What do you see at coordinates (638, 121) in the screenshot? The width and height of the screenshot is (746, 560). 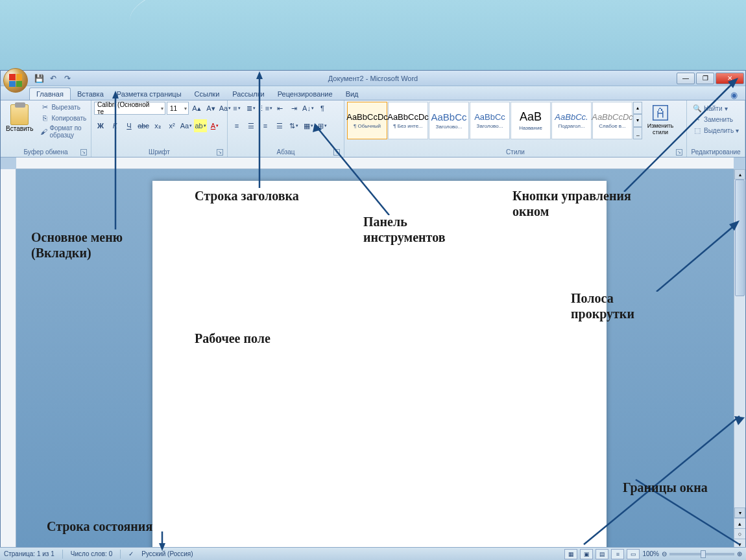 I see `gallery-scroll: ▴ ▾ ⎯` at bounding box center [638, 121].